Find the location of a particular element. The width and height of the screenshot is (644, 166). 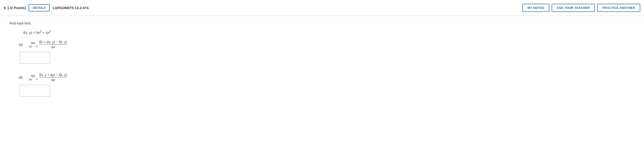

part-a-block: (a) lim Δx → 0 f(x + Δx, y) − f(x, y) Δx is located at coordinates (327, 52).